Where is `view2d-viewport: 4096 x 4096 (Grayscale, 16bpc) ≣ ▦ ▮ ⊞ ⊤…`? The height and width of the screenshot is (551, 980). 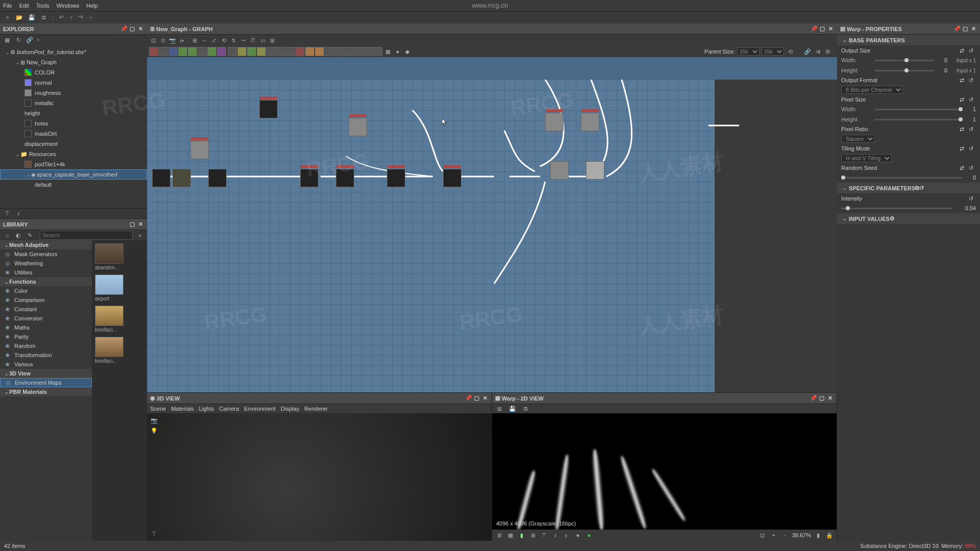 view2d-viewport: 4096 x 4096 (Grayscale, 16bpc) ≣ ▦ ▮ ⊞ ⊤… is located at coordinates (665, 477).